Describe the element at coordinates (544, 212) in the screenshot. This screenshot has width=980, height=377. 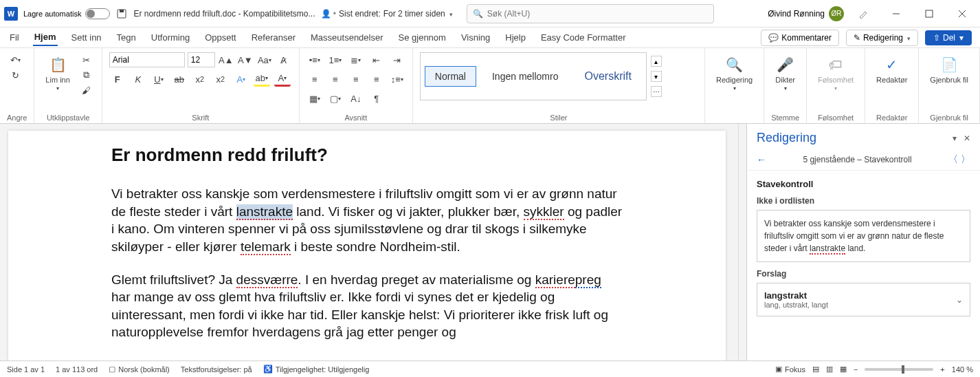
I see `misspelling: sykkler` at that location.